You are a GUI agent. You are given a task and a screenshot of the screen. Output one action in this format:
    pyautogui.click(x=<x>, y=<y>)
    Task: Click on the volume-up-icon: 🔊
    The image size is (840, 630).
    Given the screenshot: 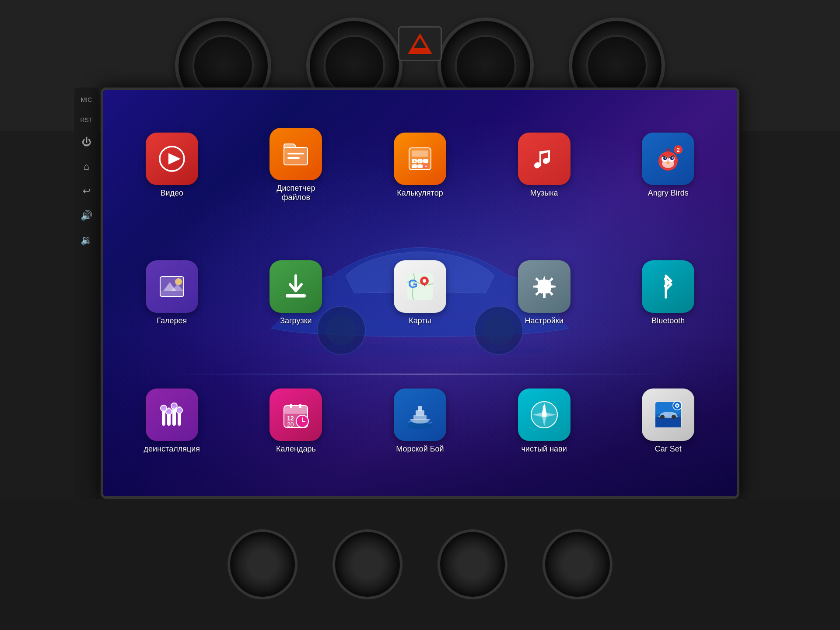 What is the action you would take?
    pyautogui.click(x=87, y=216)
    